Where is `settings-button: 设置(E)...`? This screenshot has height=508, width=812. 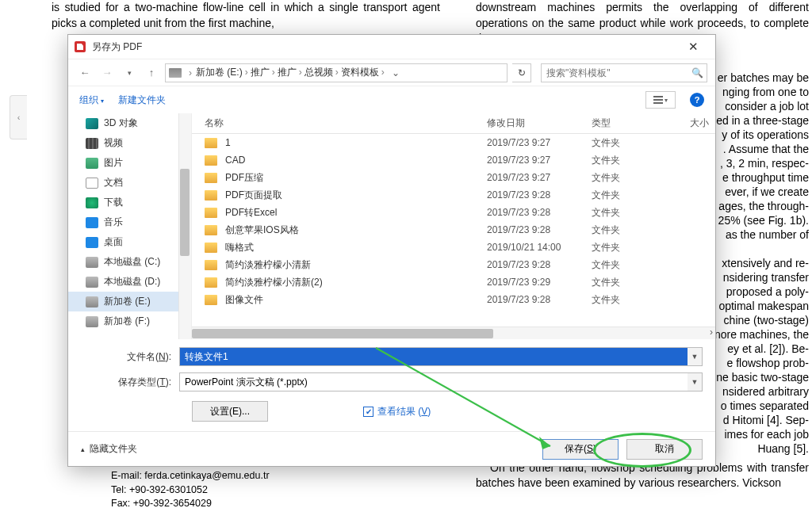 settings-button: 设置(E)... is located at coordinates (230, 411).